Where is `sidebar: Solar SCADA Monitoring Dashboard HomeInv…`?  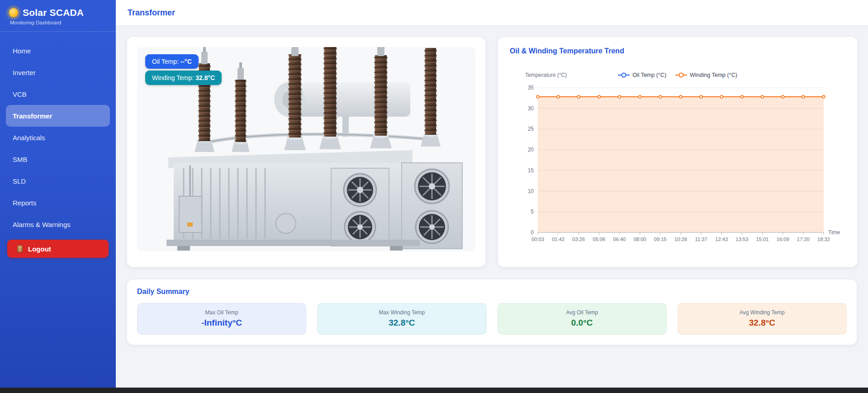 sidebar: Solar SCADA Monitoring Dashboard HomeInv… is located at coordinates (58, 194).